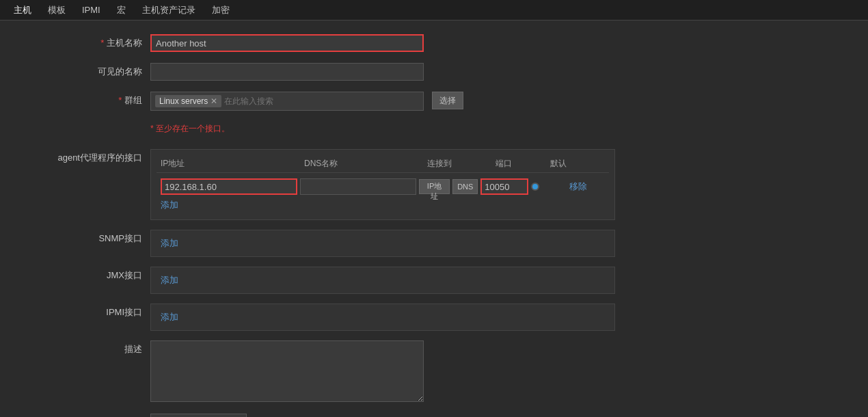 The image size is (868, 417). I want to click on error-spacer, so click(89, 122).